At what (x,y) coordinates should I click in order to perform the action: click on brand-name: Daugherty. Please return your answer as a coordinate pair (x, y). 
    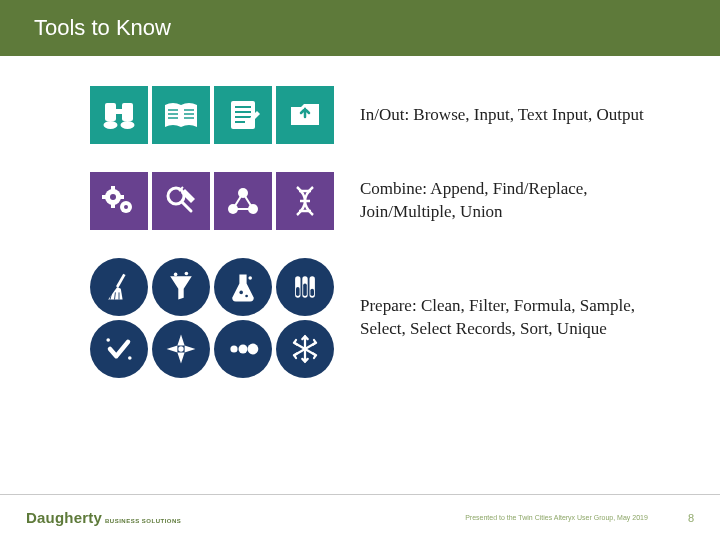
    Looking at the image, I should click on (64, 518).